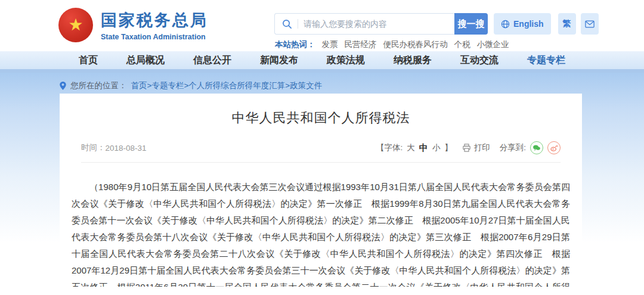 This screenshot has height=295, width=644. Describe the element at coordinates (321, 118) in the screenshot. I see `article-title: 中华人民共和国个人所得税法` at that location.